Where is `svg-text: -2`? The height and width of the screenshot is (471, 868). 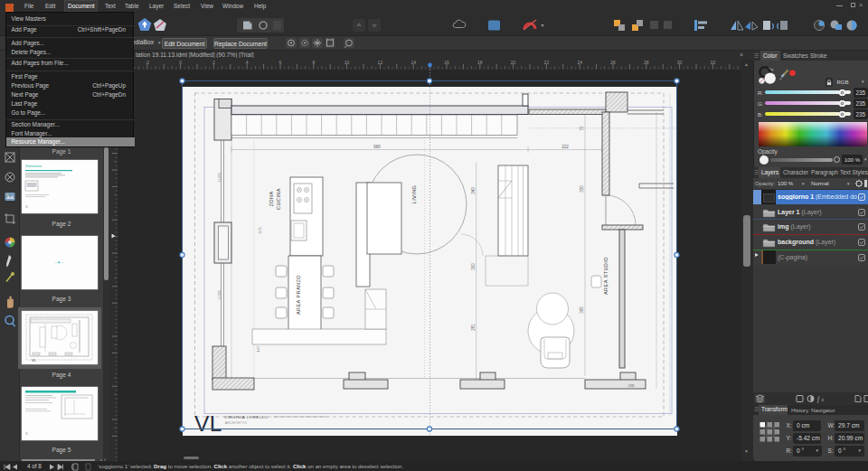 svg-text: -2 is located at coordinates (148, 62).